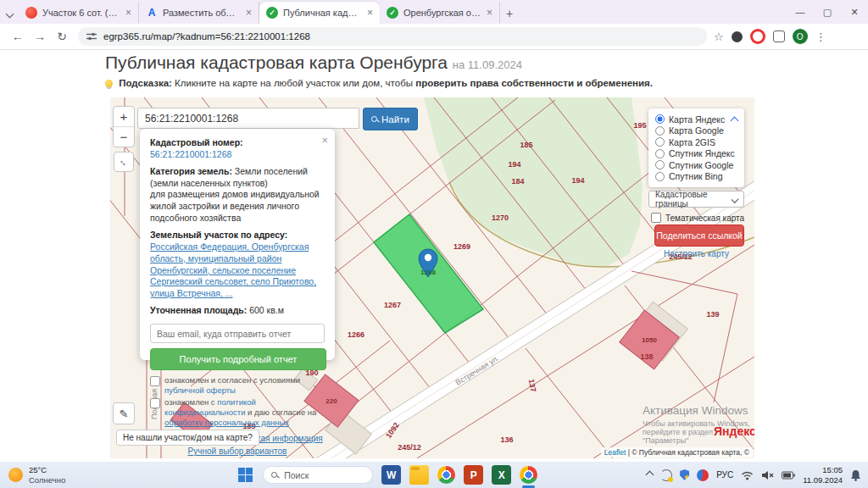  I want to click on fullscreen-button: ↔, so click(124, 162).